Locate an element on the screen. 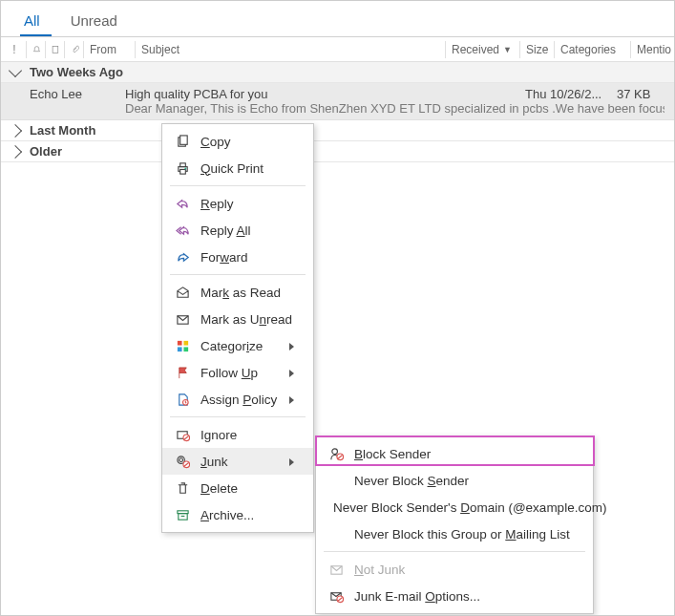 The width and height of the screenshot is (675, 616). envelope-open-icon is located at coordinates (182, 292).